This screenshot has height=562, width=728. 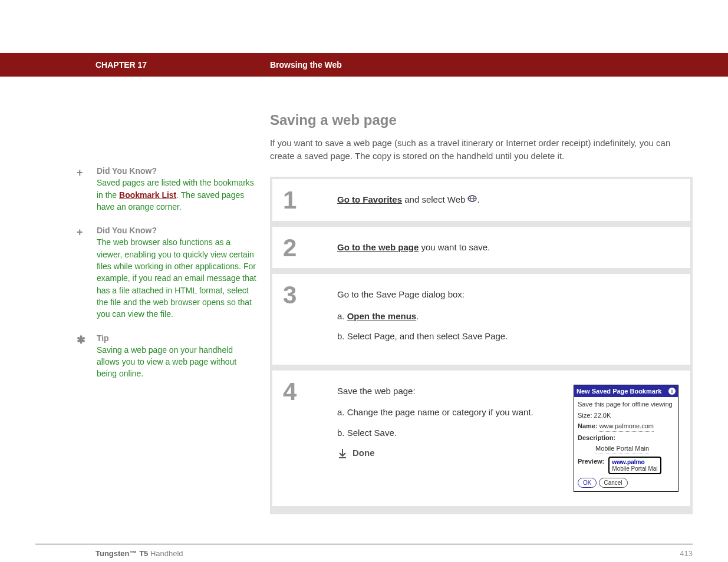 I want to click on desc-label: Description:, so click(x=597, y=438).